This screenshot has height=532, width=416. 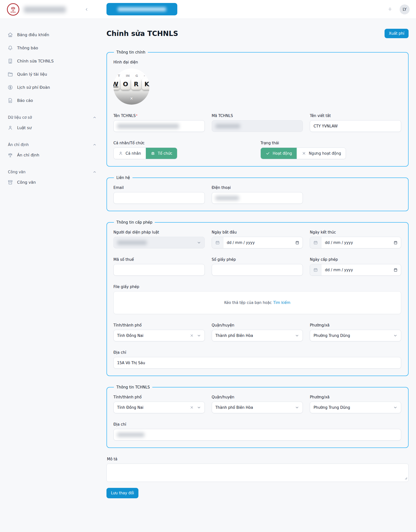 What do you see at coordinates (131, 87) in the screenshot?
I see `organization-photo: T IN G - W O R K ×` at bounding box center [131, 87].